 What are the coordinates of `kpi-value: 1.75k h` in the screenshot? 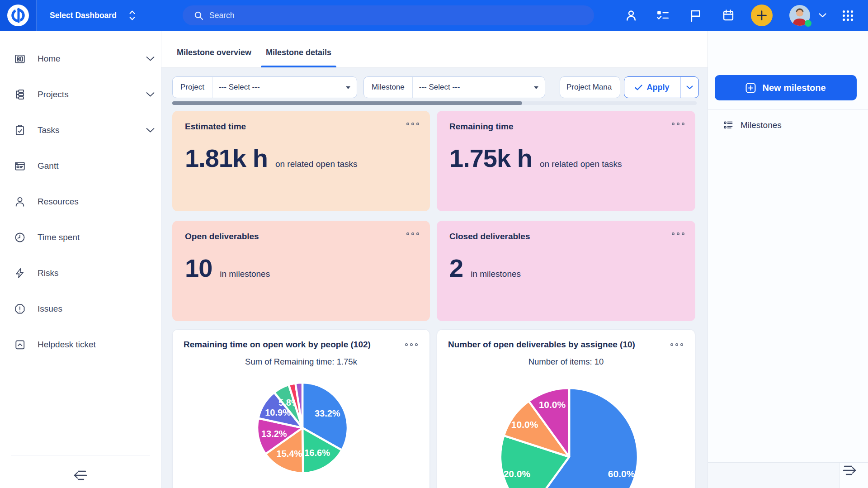 It's located at (491, 158).